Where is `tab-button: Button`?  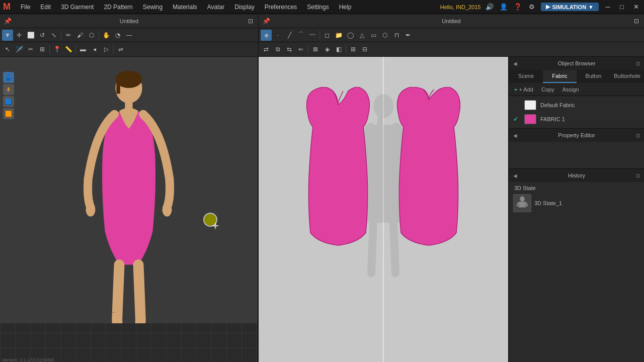
tab-button: Button is located at coordinates (594, 76).